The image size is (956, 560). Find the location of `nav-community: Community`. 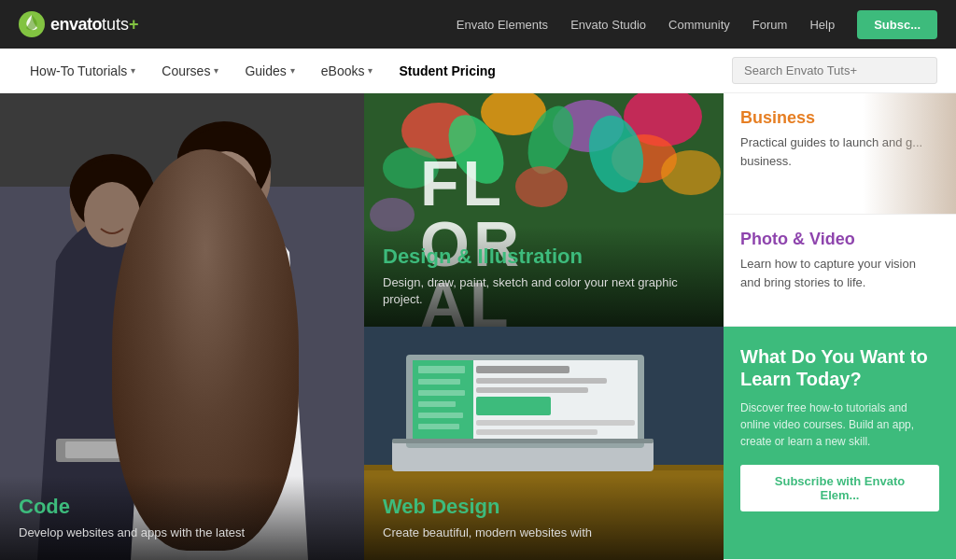

nav-community: Community is located at coordinates (699, 24).